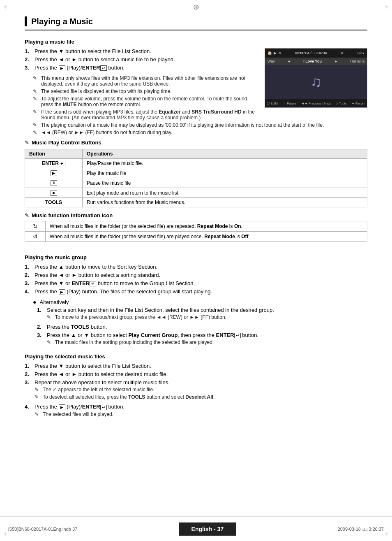 The height and width of the screenshot is (541, 392). Describe the element at coordinates (238, 336) in the screenshot. I see `enter-btn-alt3: ↵` at that location.